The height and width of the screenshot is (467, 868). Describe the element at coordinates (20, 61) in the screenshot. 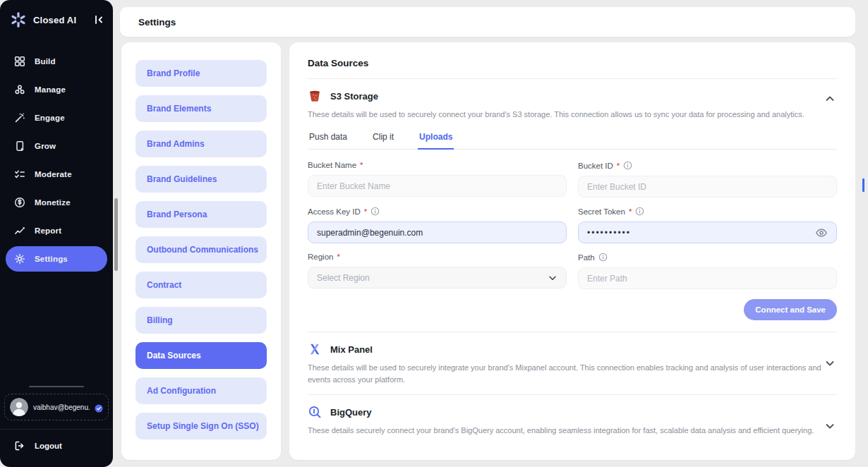

I see `grid-icon` at that location.